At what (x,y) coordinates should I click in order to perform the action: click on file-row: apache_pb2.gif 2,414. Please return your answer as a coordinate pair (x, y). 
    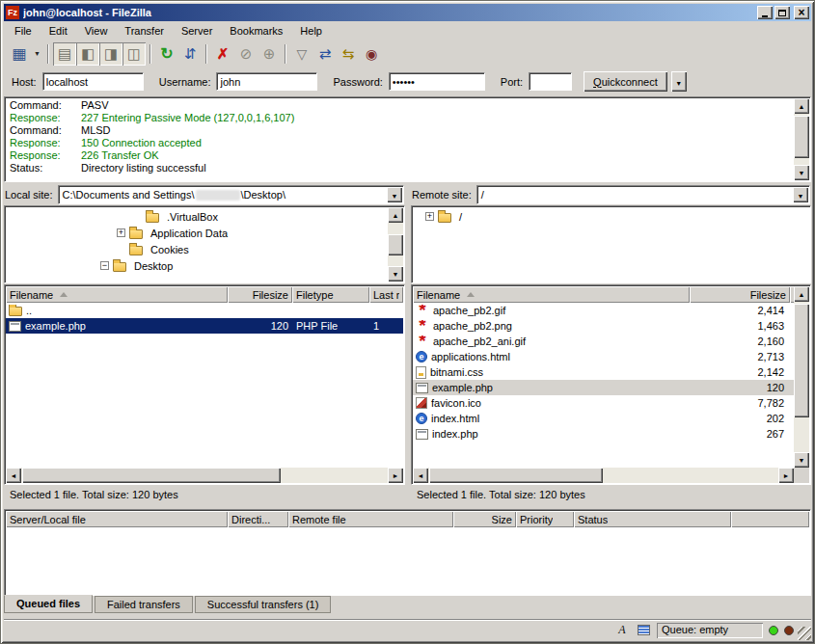
    Looking at the image, I should click on (604, 310).